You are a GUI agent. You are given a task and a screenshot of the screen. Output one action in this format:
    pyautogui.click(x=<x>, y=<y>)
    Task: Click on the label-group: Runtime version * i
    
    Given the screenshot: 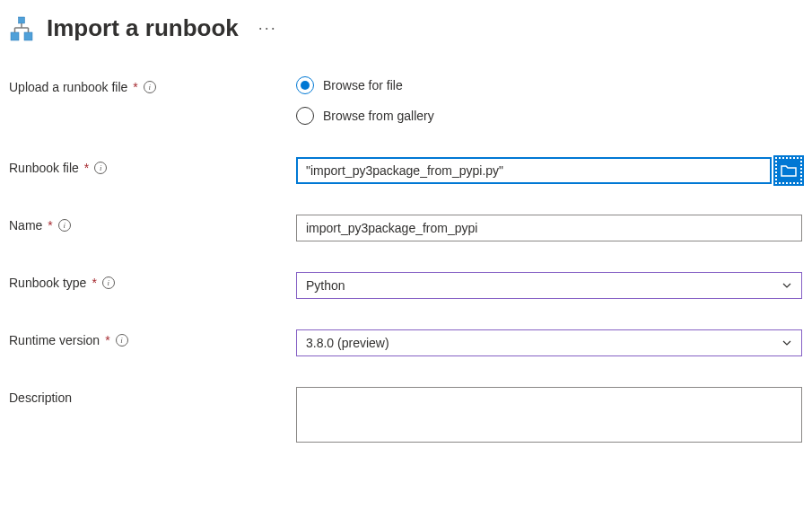 What is the action you would take?
    pyautogui.click(x=153, y=338)
    